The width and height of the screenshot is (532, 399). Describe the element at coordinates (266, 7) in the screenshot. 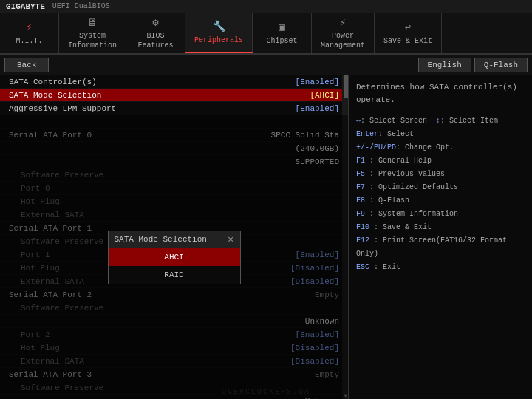

I see `top-bar: GIGABYTE UEFI DualBIOS` at that location.